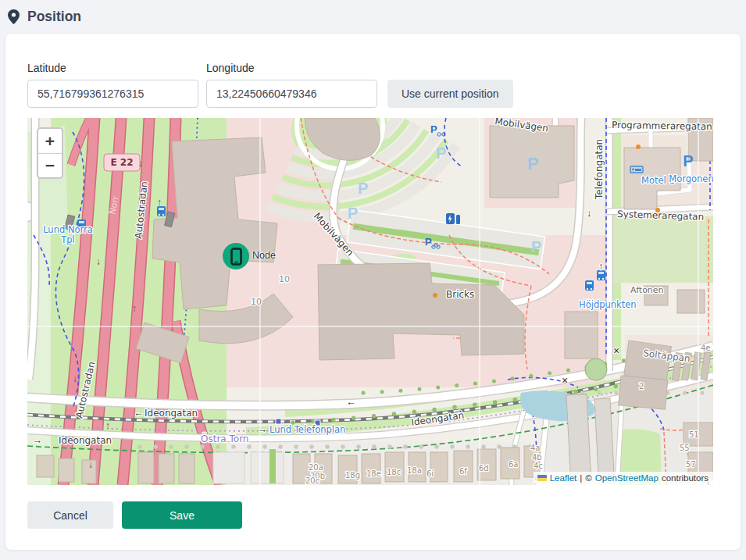 The height and width of the screenshot is (560, 746). I want to click on page-title: Position, so click(55, 17).